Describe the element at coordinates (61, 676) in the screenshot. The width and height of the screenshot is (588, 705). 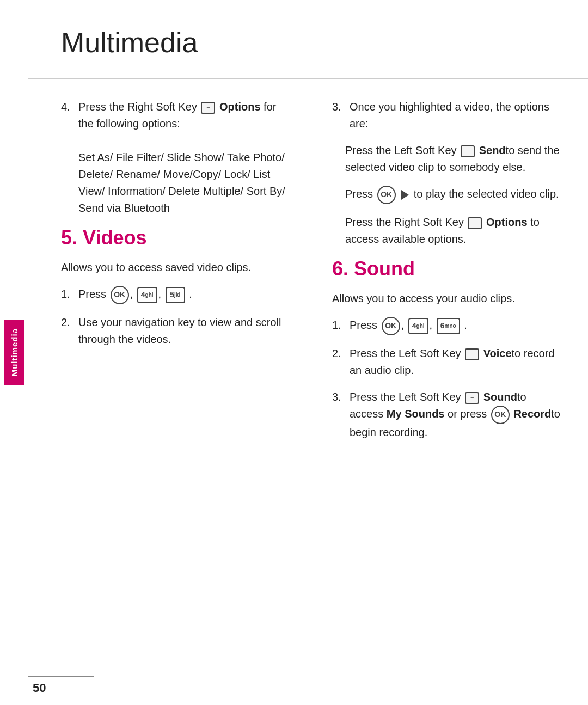
I see `bottom-divider` at that location.